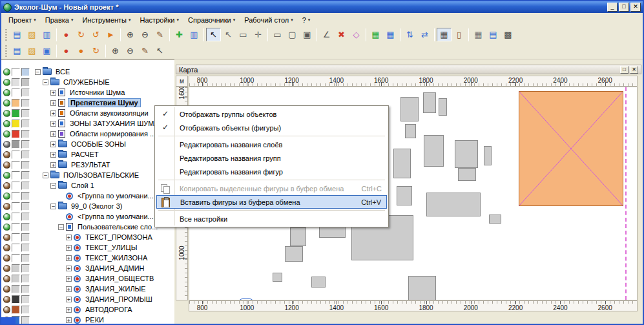 The height and width of the screenshot is (325, 644). Describe the element at coordinates (114, 123) in the screenshot. I see `tree-node-label: ЗОНЫ ЗАТУХАНИЯ ШУМА` at that location.